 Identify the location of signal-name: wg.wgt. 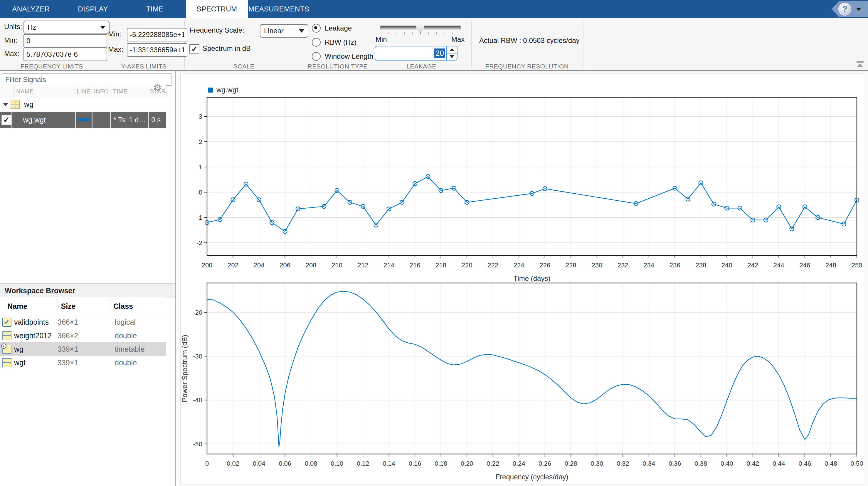
(29, 120).